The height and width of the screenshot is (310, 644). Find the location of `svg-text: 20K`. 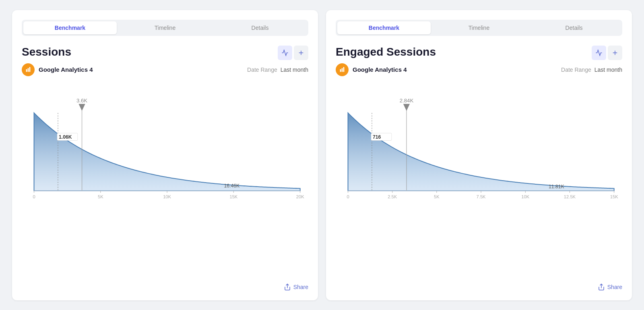

svg-text: 20K is located at coordinates (300, 196).